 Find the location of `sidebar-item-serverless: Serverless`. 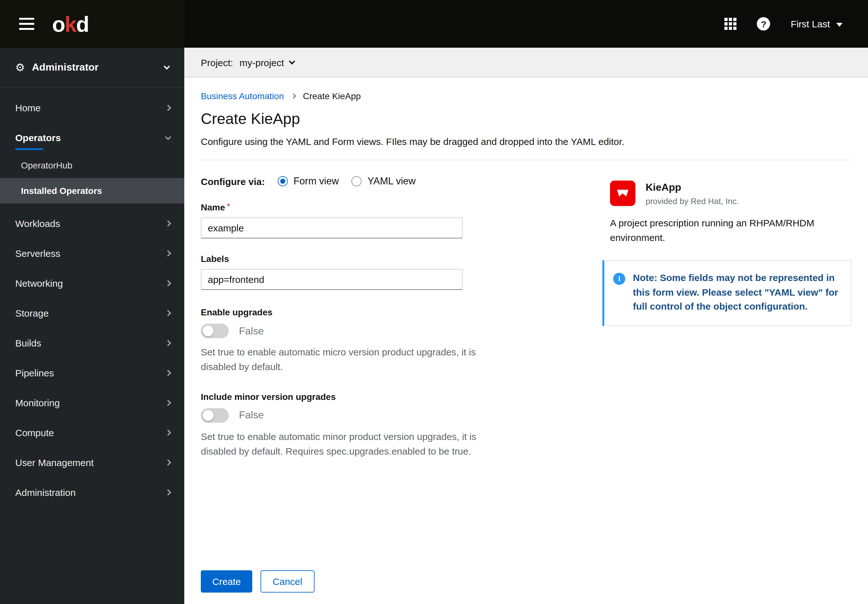

sidebar-item-serverless: Serverless is located at coordinates (92, 253).